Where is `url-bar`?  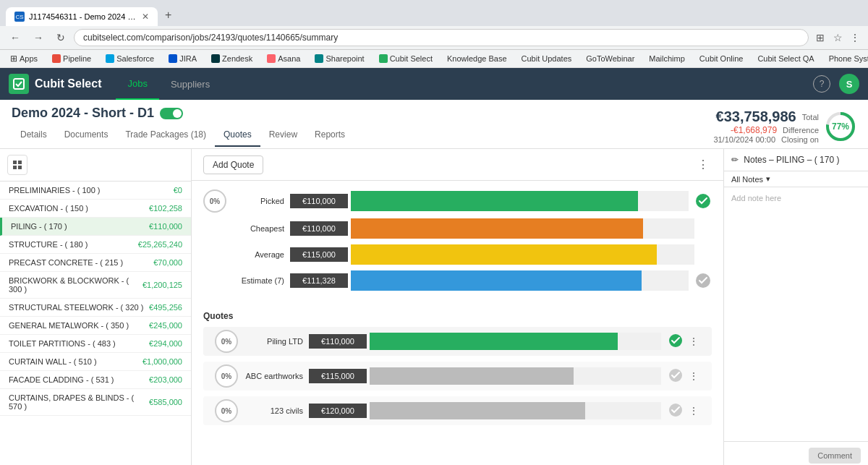
url-bar is located at coordinates (441, 38).